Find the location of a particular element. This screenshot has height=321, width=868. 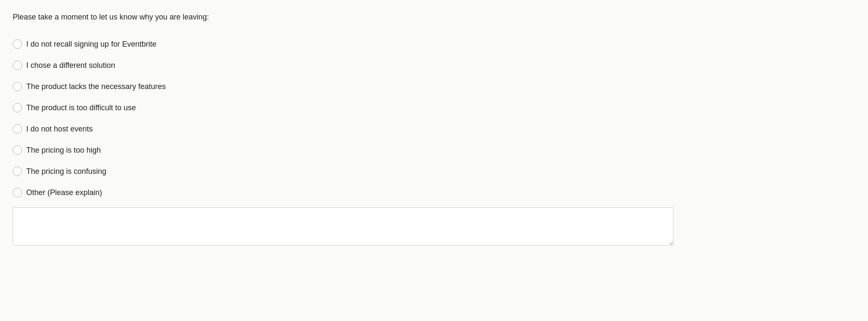

radio-option-8: Other (Please explain) is located at coordinates (434, 193).